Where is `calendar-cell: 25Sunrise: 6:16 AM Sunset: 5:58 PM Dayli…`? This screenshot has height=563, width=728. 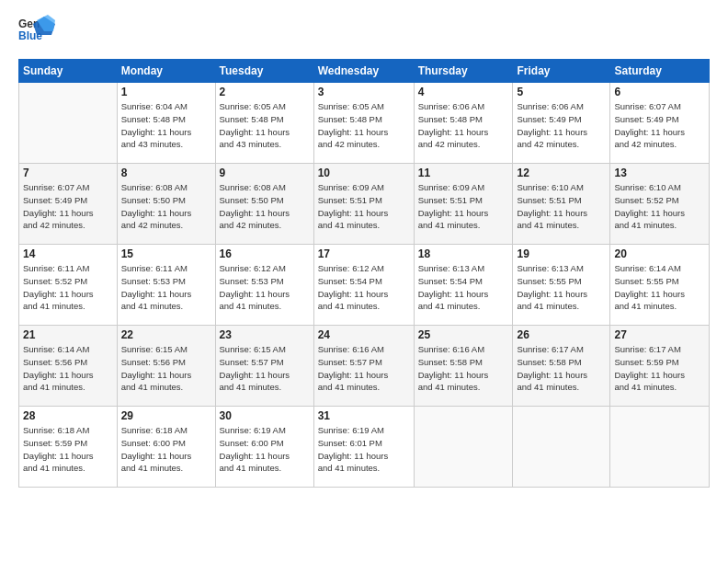 calendar-cell: 25Sunrise: 6:16 AM Sunset: 5:58 PM Dayli… is located at coordinates (463, 366).